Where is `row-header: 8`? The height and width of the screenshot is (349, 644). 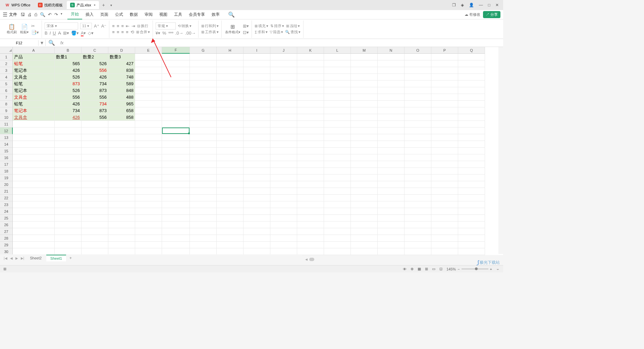 row-header: 8 is located at coordinates (6, 104).